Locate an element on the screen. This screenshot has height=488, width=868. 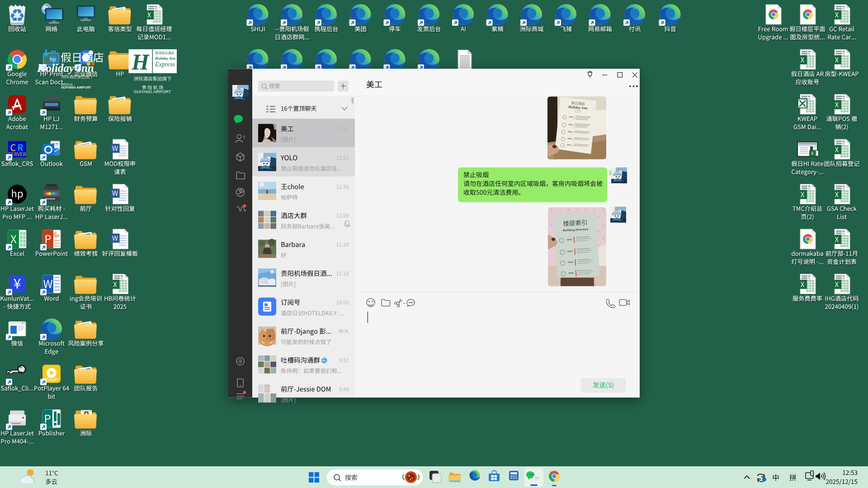
svg-text: H is located at coordinates (141, 62).